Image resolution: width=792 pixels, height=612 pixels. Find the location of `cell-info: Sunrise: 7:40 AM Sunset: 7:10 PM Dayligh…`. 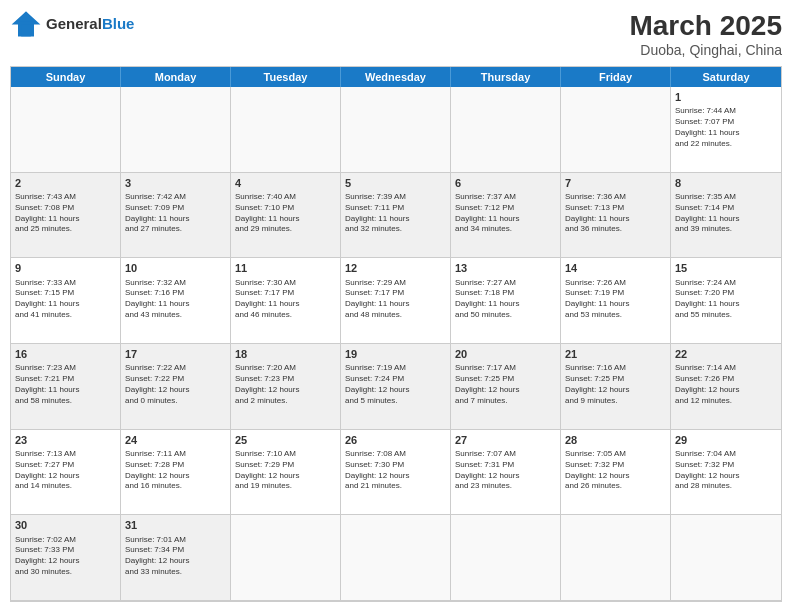

cell-info: Sunrise: 7:40 AM Sunset: 7:10 PM Dayligh… is located at coordinates (286, 214).